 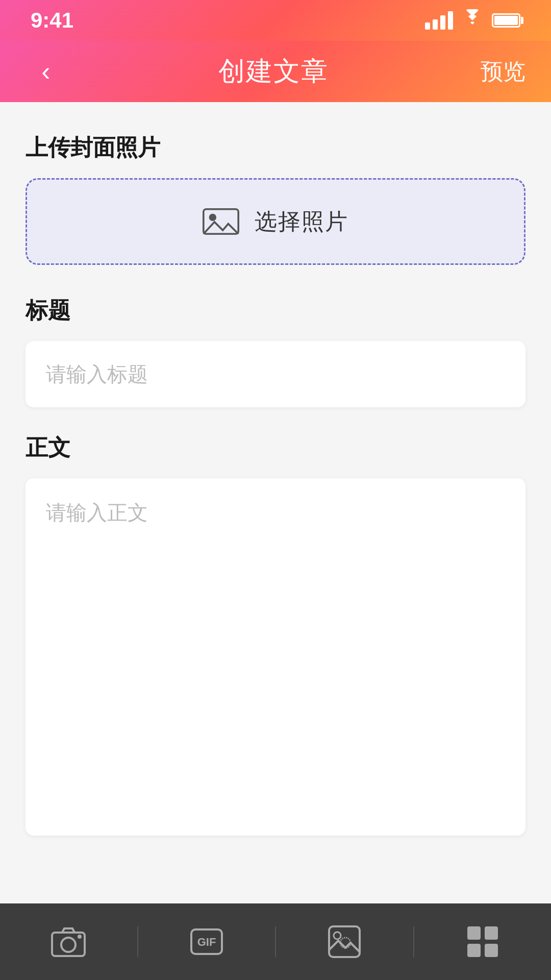 I want to click on image-placeholder-icon, so click(x=221, y=222).